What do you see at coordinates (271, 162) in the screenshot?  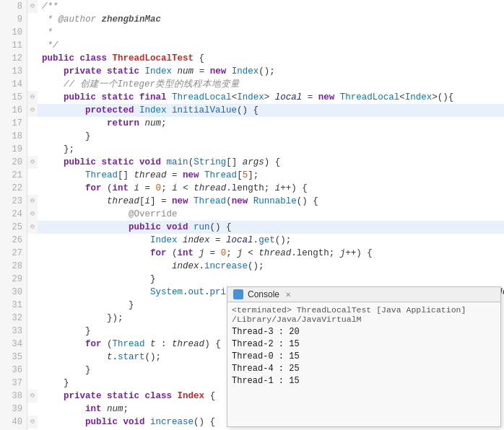 I see `code-text: public static void main(String[] args) {` at bounding box center [271, 162].